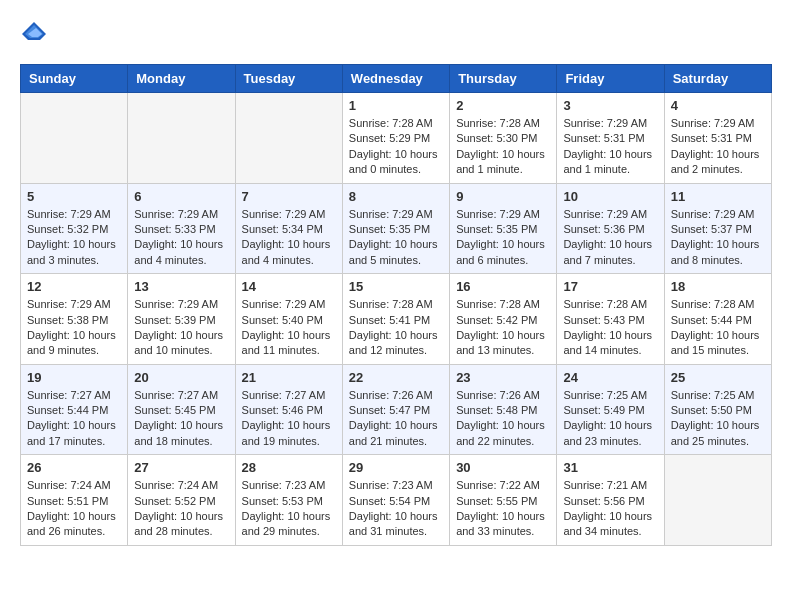  What do you see at coordinates (288, 79) in the screenshot?
I see `calendar-header-tuesday: Tuesday` at bounding box center [288, 79].